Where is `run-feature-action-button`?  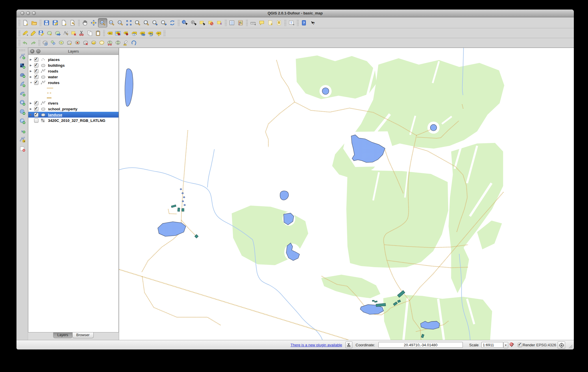 run-feature-action-button is located at coordinates (193, 23).